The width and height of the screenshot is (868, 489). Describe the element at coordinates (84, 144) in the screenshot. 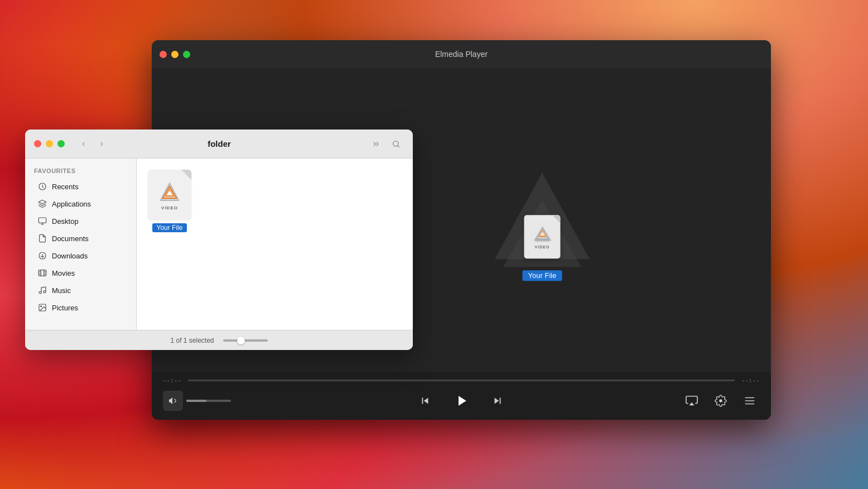

I see `finder-back-button` at that location.